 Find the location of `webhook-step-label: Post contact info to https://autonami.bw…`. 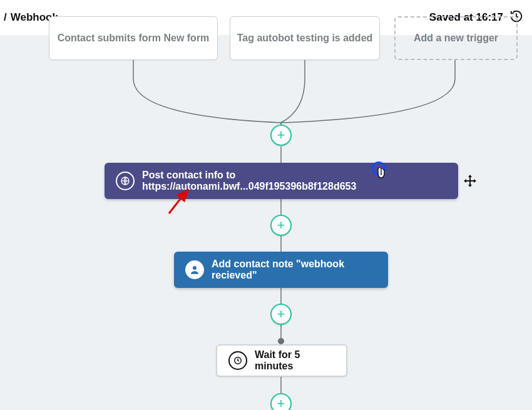

webhook-step-label: Post contact info to https://autonami.bw… is located at coordinates (294, 181).